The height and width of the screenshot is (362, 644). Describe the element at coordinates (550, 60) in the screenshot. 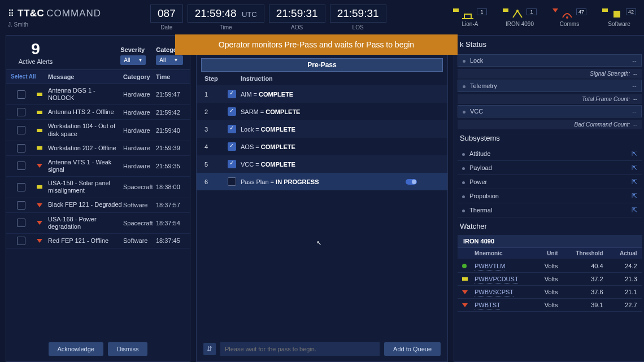

I see `link-item: Lock --` at that location.